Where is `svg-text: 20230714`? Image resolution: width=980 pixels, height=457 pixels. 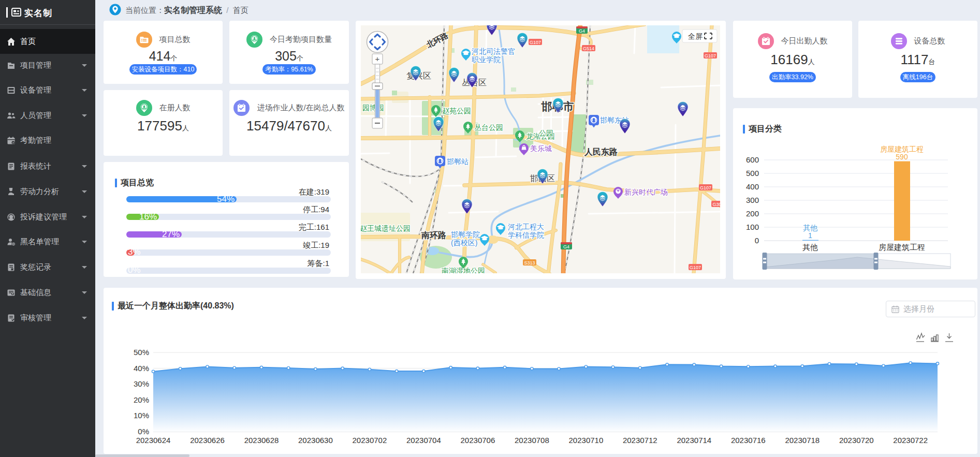 svg-text: 20230714 is located at coordinates (694, 440).